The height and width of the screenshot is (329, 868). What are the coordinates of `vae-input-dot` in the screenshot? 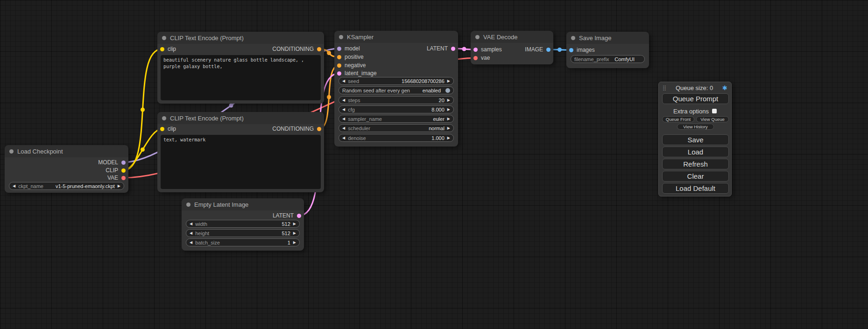 It's located at (475, 58).